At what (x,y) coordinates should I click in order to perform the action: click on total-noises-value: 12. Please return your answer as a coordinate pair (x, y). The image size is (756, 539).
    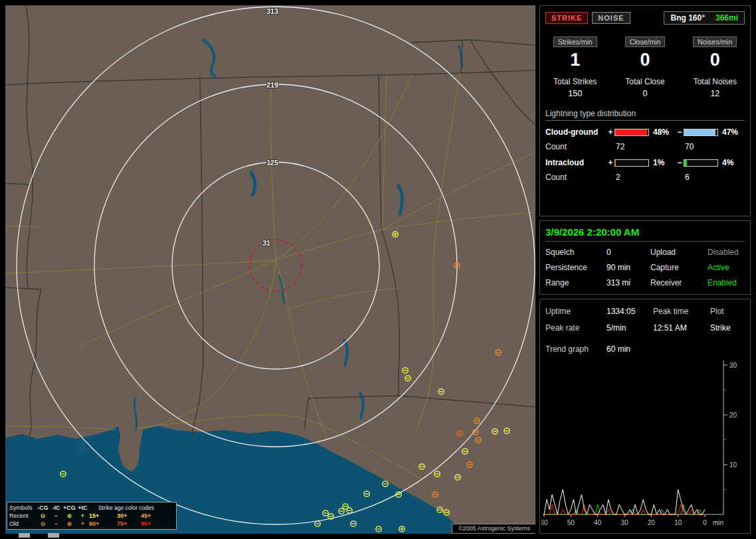
    Looking at the image, I should click on (715, 94).